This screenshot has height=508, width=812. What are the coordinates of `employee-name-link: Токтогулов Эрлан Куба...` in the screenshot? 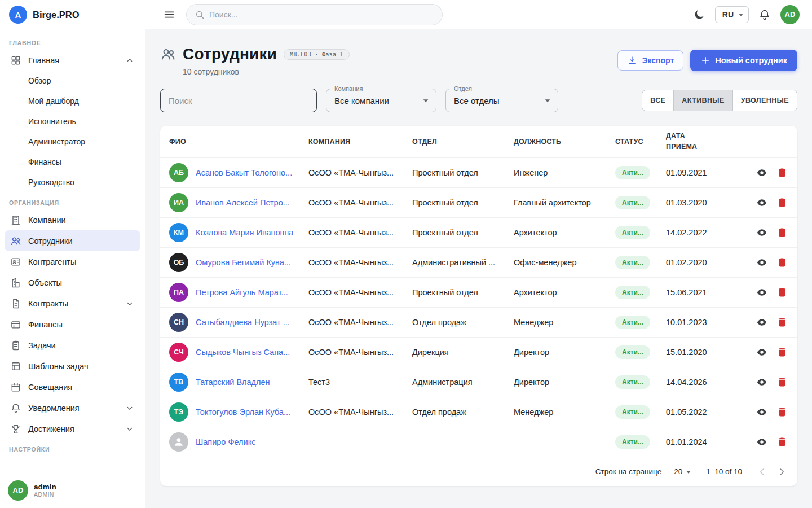 It's located at (243, 412).